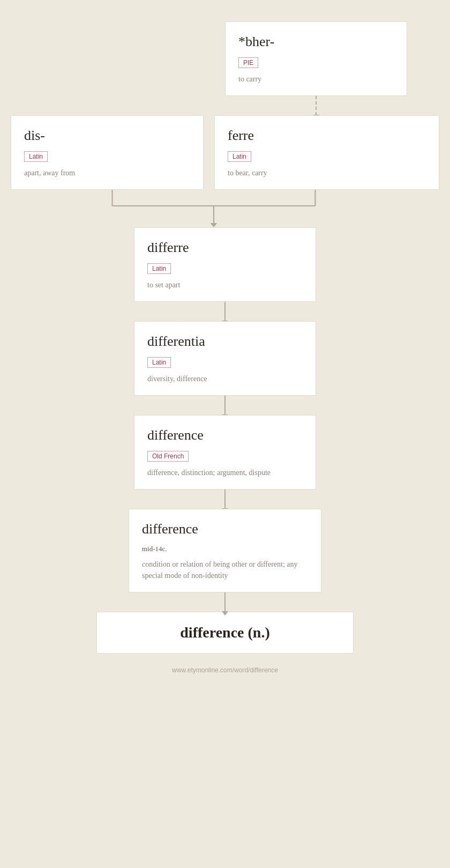 This screenshot has width=450, height=868. What do you see at coordinates (168, 456) in the screenshot?
I see `difference-of-language-badge: Old French` at bounding box center [168, 456].